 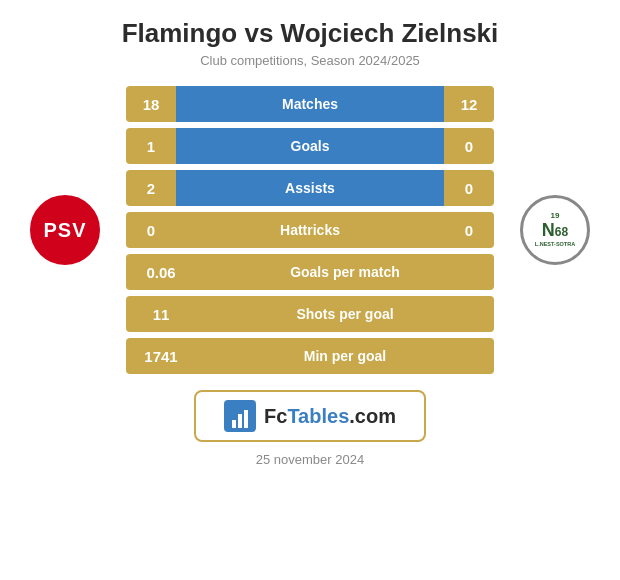 What do you see at coordinates (555, 230) in the screenshot?
I see `right-team-number: N68` at bounding box center [555, 230].